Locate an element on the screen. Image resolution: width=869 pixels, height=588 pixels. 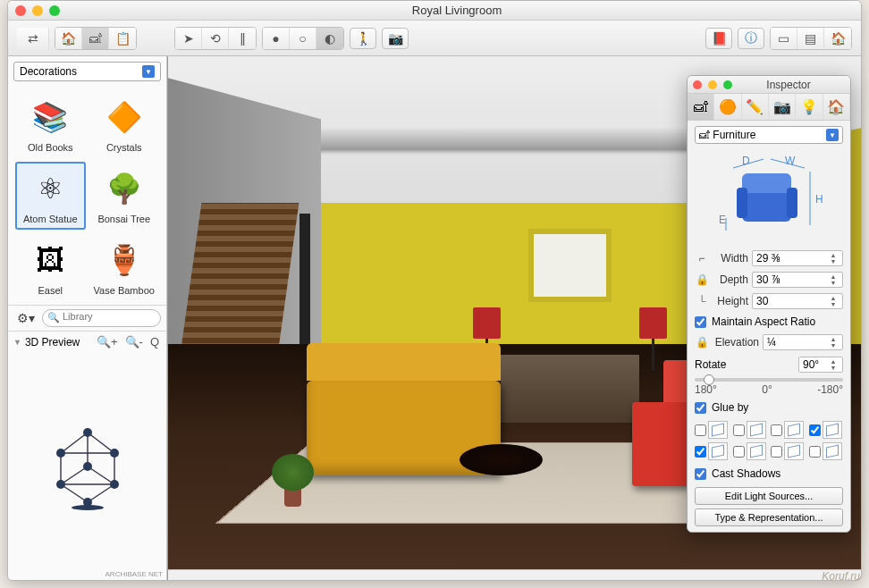
record-button: ● is located at coordinates (276, 38).